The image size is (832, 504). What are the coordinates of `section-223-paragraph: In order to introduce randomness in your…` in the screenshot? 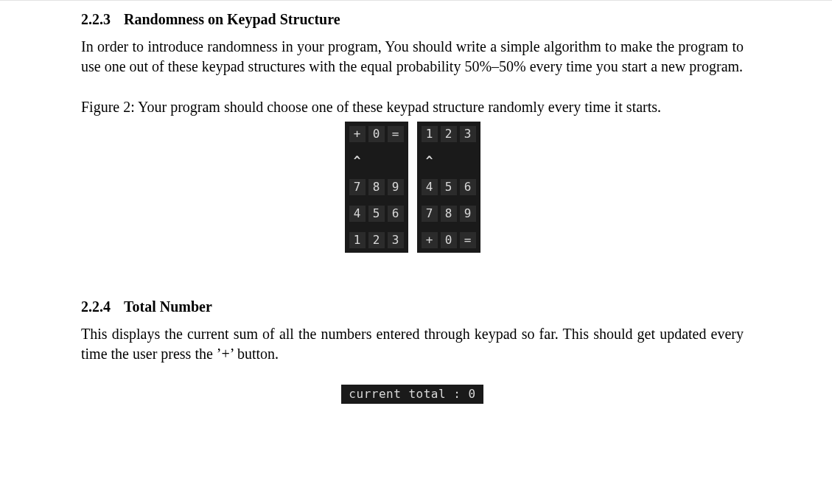 It's located at (413, 57).